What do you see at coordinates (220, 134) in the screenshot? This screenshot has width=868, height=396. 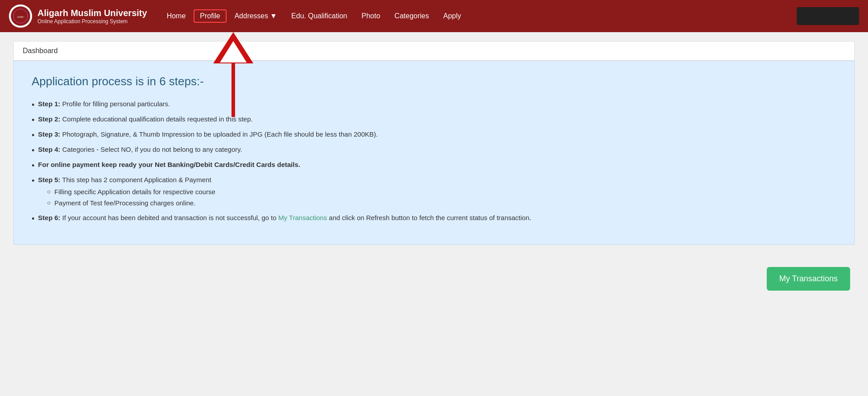 I see `step-3-text: Photograph, Signature, & Thumb Impressio…` at bounding box center [220, 134].